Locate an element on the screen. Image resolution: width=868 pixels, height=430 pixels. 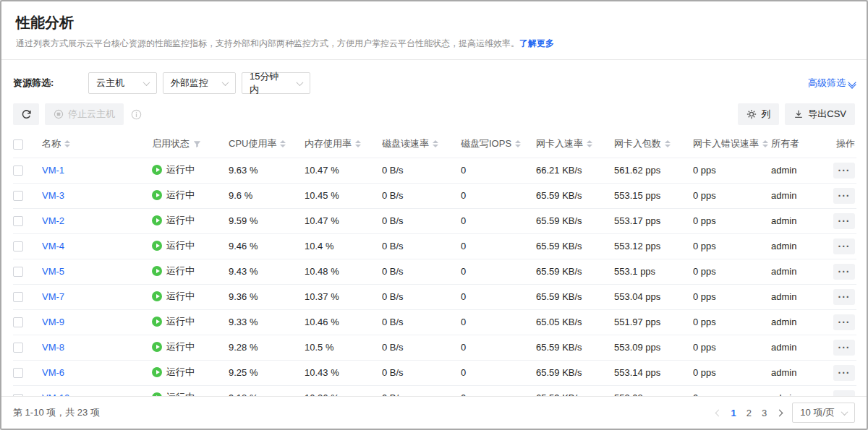
column-header-net-in-rate: 网卡入速率 is located at coordinates (564, 144).